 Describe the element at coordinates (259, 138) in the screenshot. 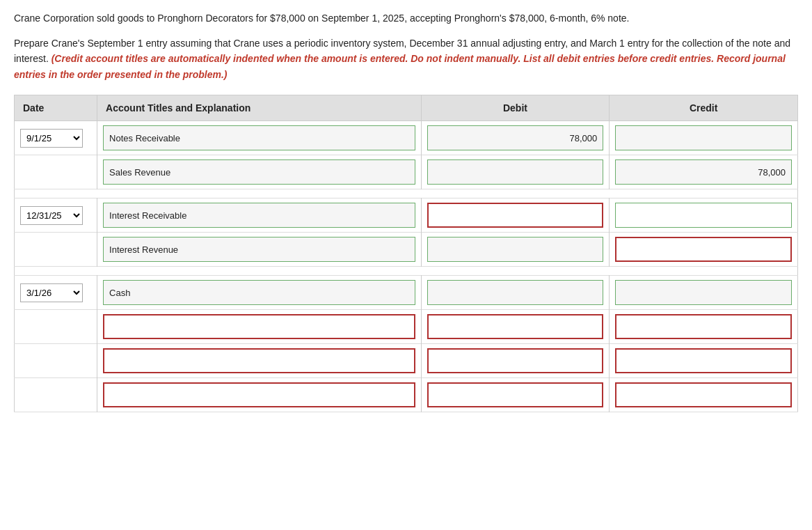

I see `account-display: Notes Receivable` at that location.